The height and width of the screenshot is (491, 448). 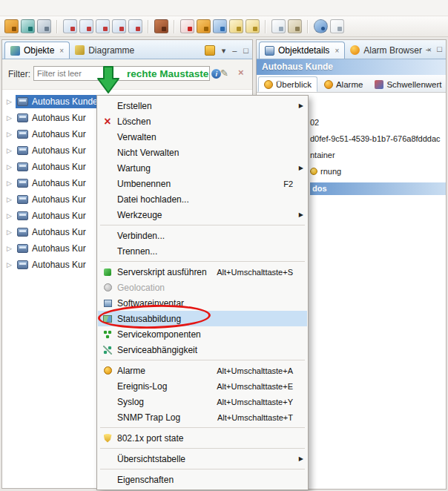 I want to click on menu-item-datei-hochladen: Datei hochladen... ▶, so click(x=202, y=199).